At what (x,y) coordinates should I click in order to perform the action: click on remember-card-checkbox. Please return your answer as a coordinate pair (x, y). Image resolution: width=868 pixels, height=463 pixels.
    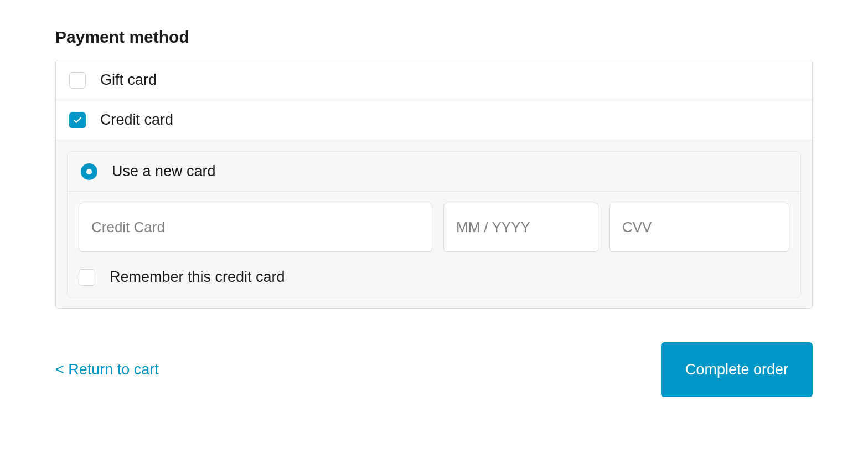
    Looking at the image, I should click on (87, 277).